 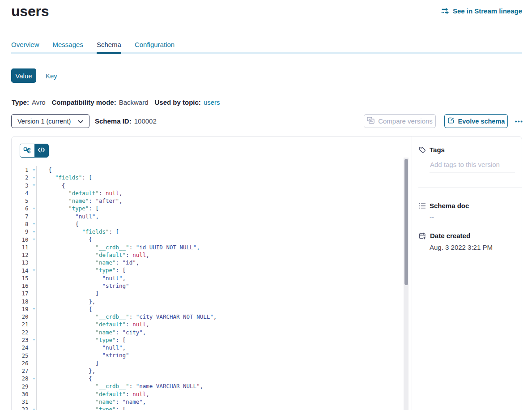 I want to click on date-created-value: Aug. 3 2022 3:21 PM, so click(x=461, y=248).